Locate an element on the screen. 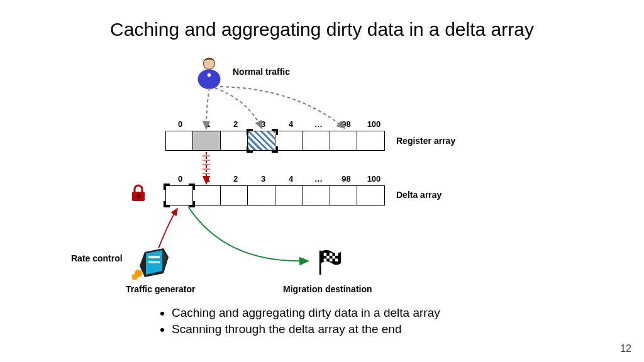 The height and width of the screenshot is (362, 644). delta-idx-5: … is located at coordinates (318, 178).